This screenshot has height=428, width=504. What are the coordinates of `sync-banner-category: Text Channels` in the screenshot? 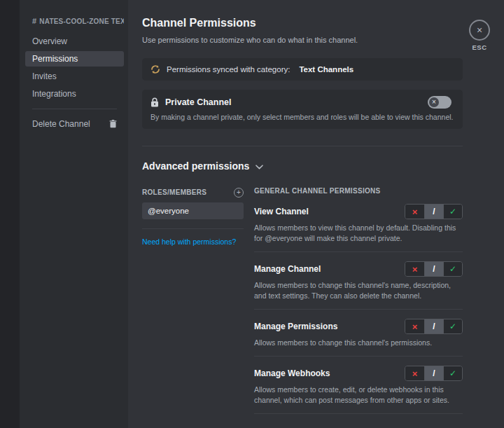 It's located at (326, 69).